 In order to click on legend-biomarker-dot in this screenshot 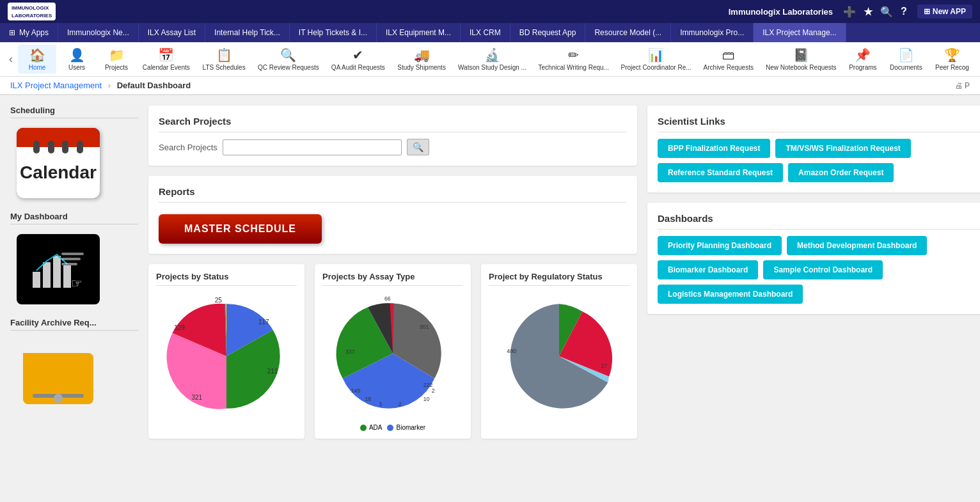, I will do `click(390, 428)`.